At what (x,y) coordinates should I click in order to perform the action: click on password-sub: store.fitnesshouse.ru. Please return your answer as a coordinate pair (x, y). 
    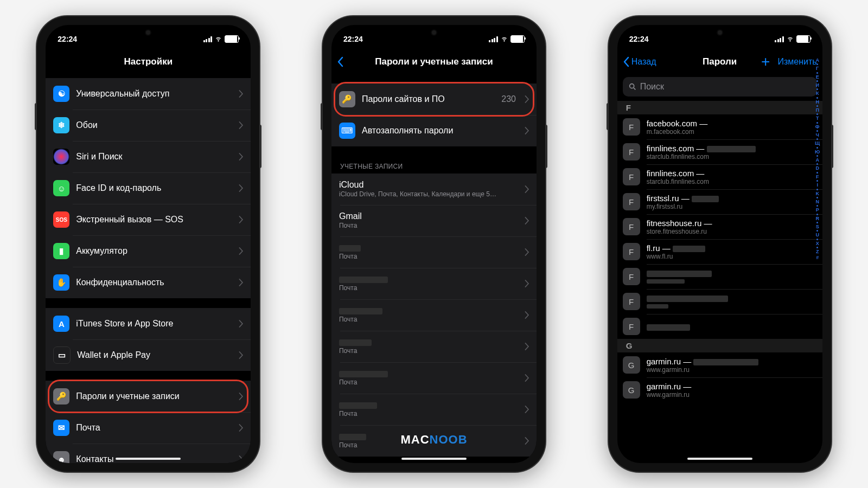
    Looking at the image, I should click on (732, 232).